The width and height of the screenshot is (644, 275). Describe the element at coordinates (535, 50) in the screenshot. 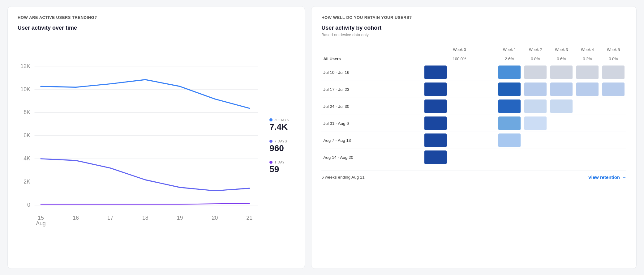

I see `col-week2: Week 2` at that location.